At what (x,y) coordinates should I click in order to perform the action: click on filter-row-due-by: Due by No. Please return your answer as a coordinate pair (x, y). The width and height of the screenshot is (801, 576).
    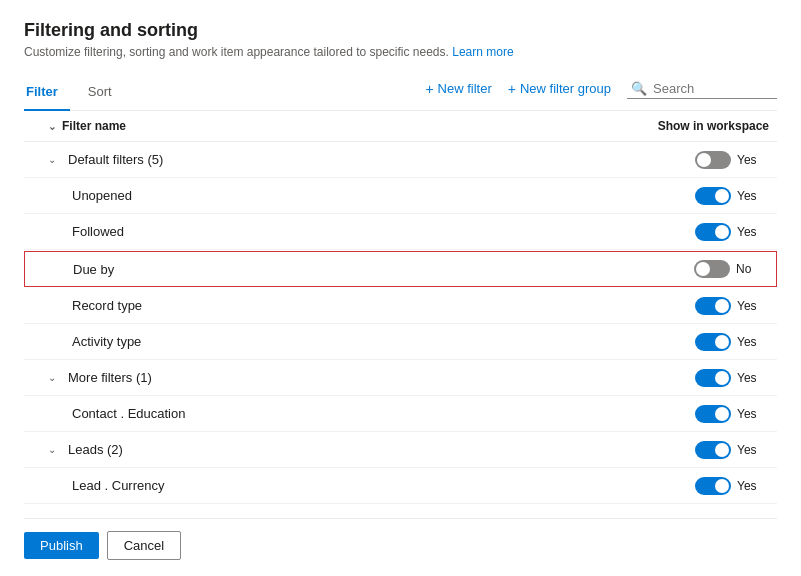
    Looking at the image, I should click on (400, 269).